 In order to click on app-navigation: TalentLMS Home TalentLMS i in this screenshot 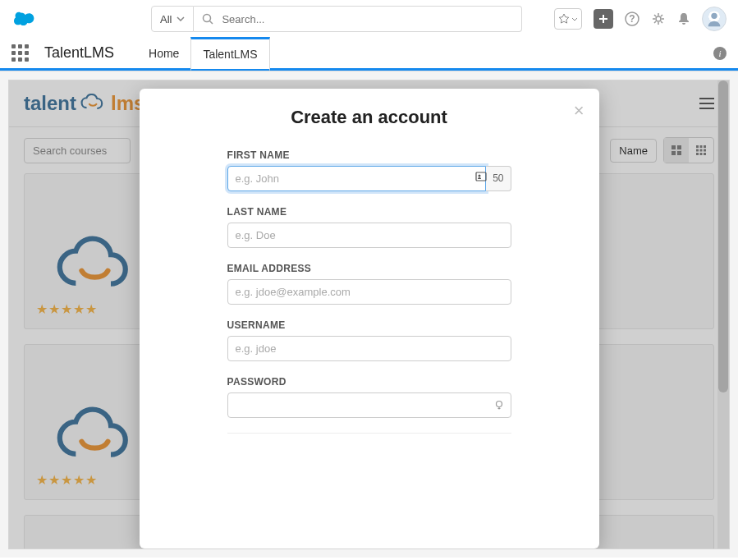, I will do `click(369, 54)`.